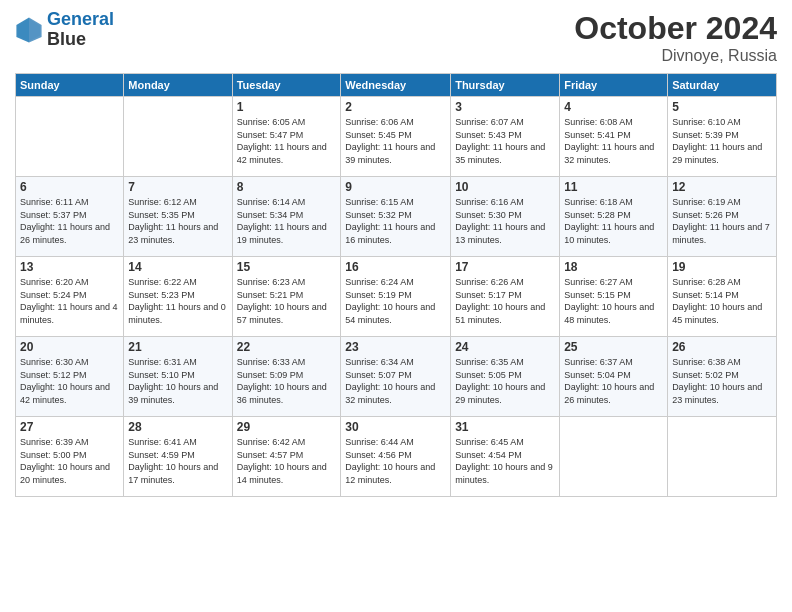 The height and width of the screenshot is (612, 792). Describe the element at coordinates (506, 457) in the screenshot. I see `calendar-cell: 31Sunrise: 6:45 AM Sunset: 4:54 PM Dayli…` at that location.